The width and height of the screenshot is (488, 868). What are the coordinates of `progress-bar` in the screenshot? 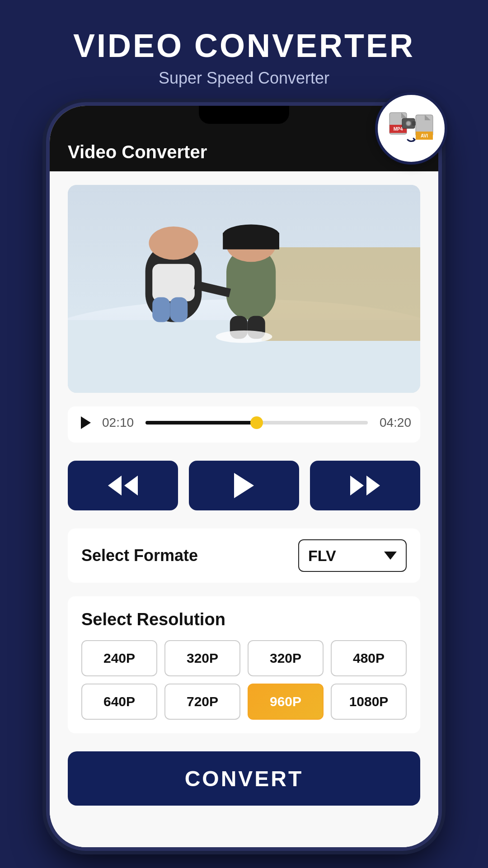 It's located at (257, 423).